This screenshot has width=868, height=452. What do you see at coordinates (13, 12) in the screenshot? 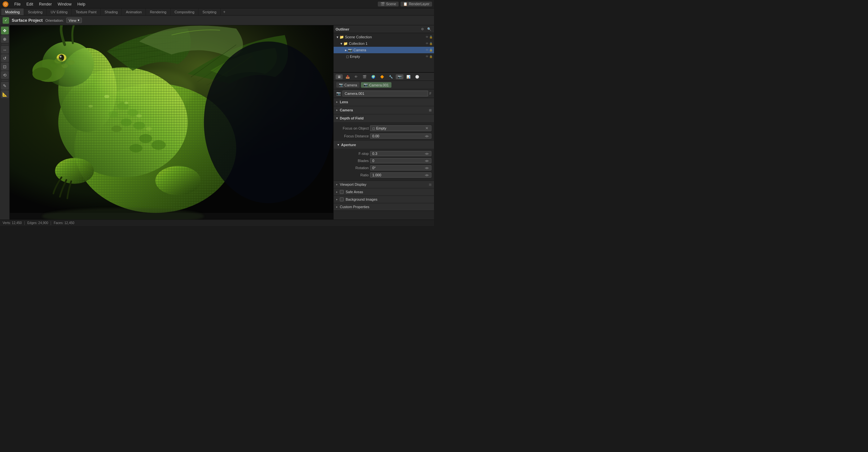
I see `tab-modeling: Modeling` at bounding box center [13, 12].